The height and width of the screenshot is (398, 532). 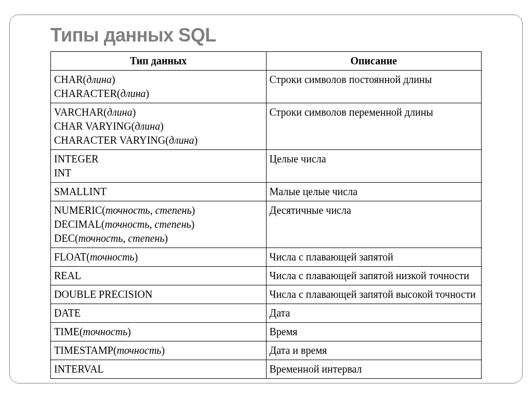 I want to click on type-prefix: TIMESTAMP(, so click(x=85, y=350).